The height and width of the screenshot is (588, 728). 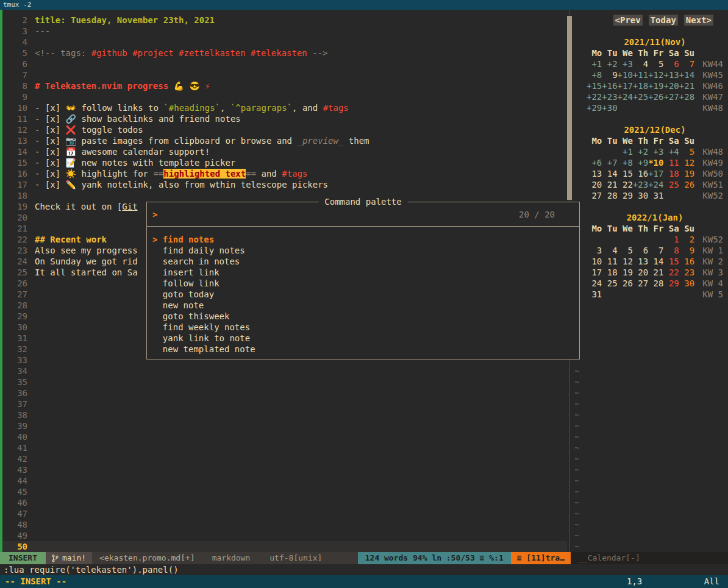 What do you see at coordinates (285, 152) in the screenshot?
I see `editor-line: 14- [x] 📅 awesome calendar support!` at bounding box center [285, 152].